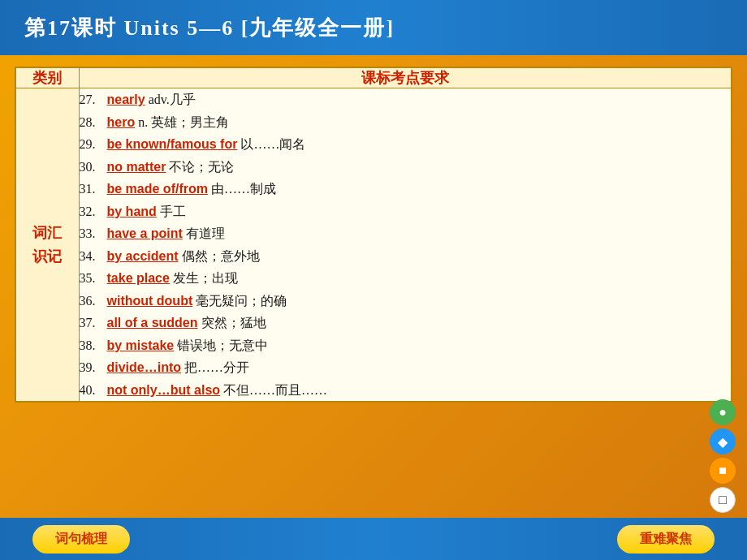 This screenshot has height=560, width=747. I want to click on table-row: 40. not only…but also不但……而且……, so click(406, 390).